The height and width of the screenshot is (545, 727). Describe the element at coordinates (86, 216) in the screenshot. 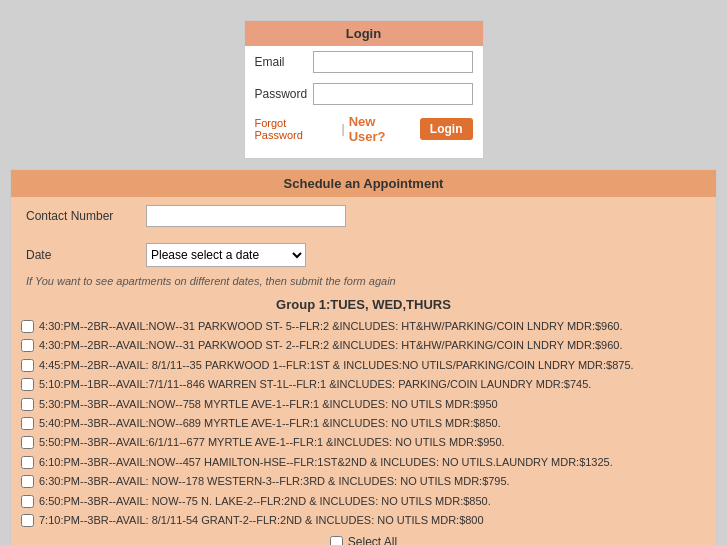

I see `contact-label: Contact Number` at that location.